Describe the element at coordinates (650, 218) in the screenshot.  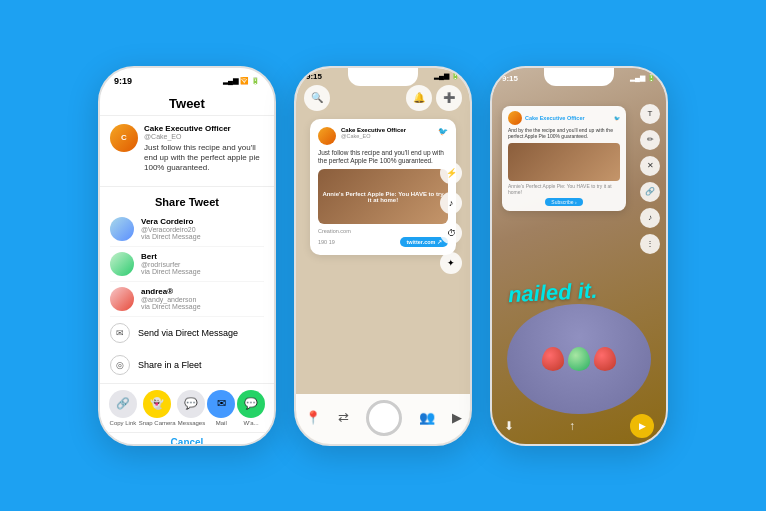
I see `music-note-icon: ♪` at that location.